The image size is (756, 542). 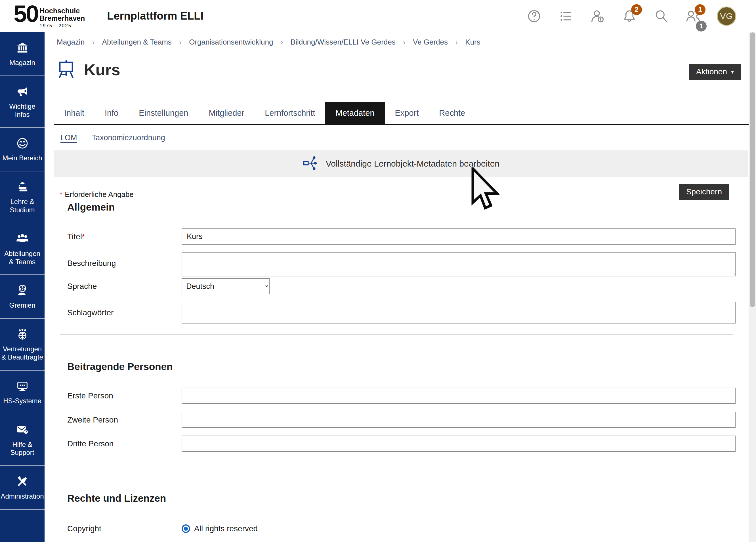 What do you see at coordinates (378, 16) in the screenshot?
I see `top-header: 50 Hochschule Bremerhaven 1975 - 2025 Le…` at bounding box center [378, 16].